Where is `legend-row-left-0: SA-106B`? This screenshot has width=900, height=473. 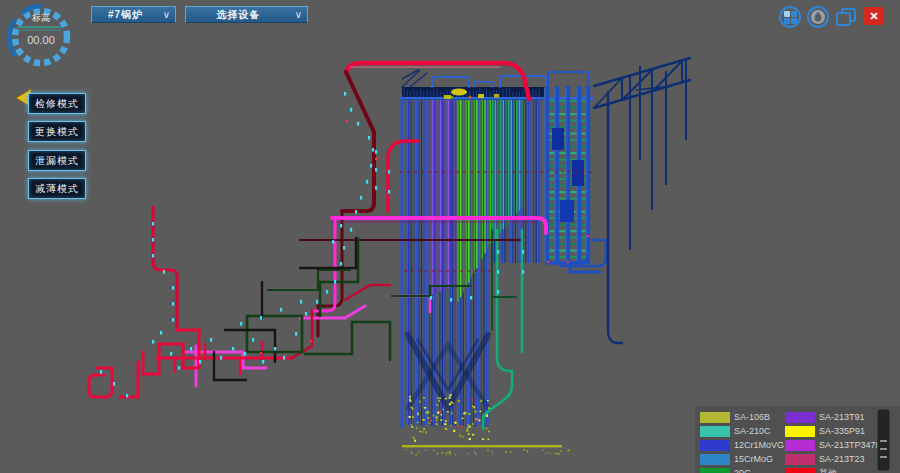 legend-row-left-0: SA-106B is located at coordinates (735, 417).